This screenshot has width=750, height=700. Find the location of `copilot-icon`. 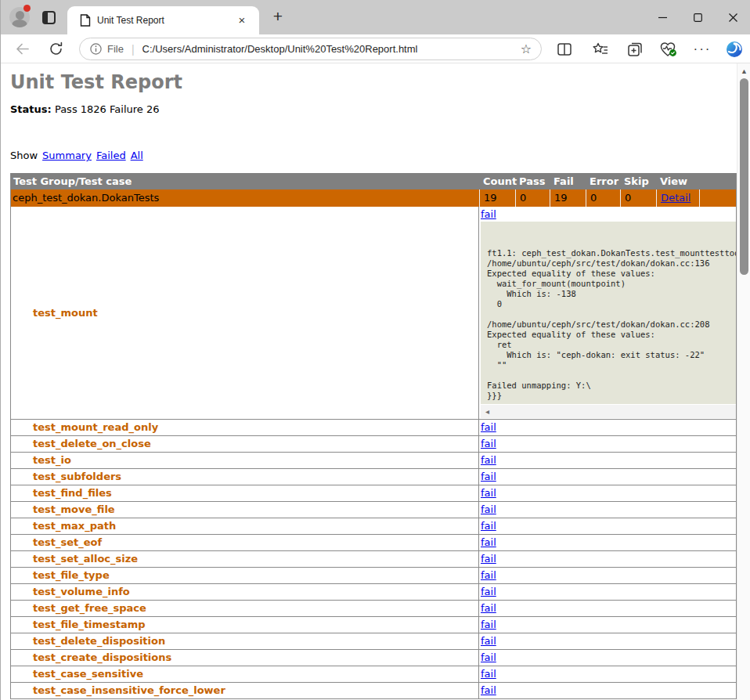

copilot-icon is located at coordinates (734, 49).